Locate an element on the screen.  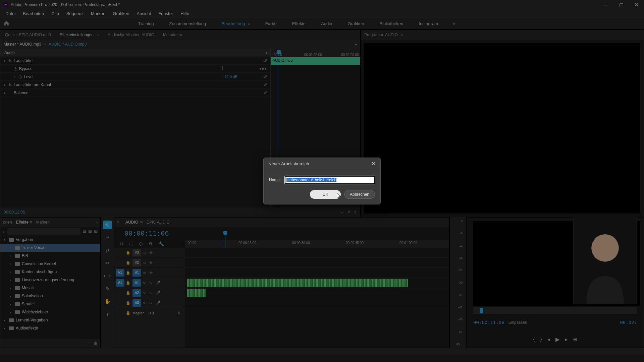
close-icon: ✕ is located at coordinates (374, 164).